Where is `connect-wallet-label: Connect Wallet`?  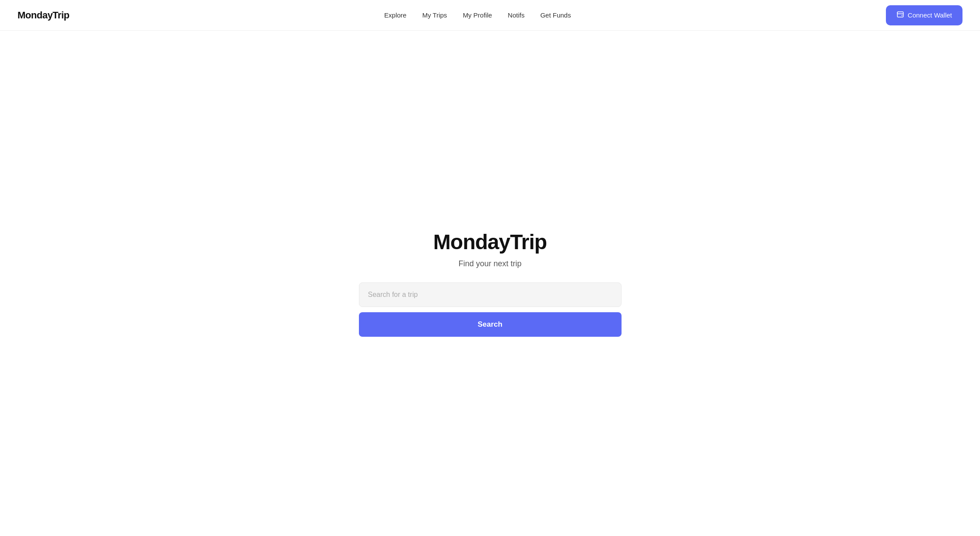
connect-wallet-label: Connect Wallet is located at coordinates (930, 15).